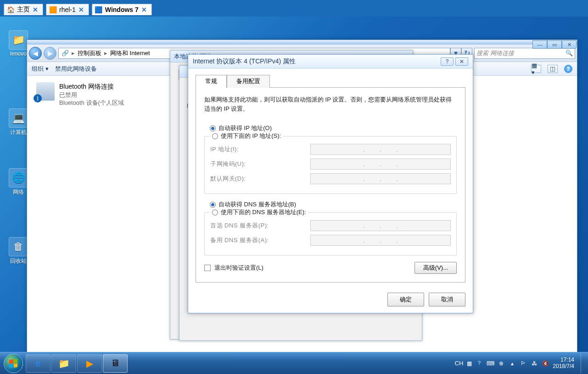 This screenshot has height=374, width=588. I want to click on task-item-ie: e, so click(38, 363).